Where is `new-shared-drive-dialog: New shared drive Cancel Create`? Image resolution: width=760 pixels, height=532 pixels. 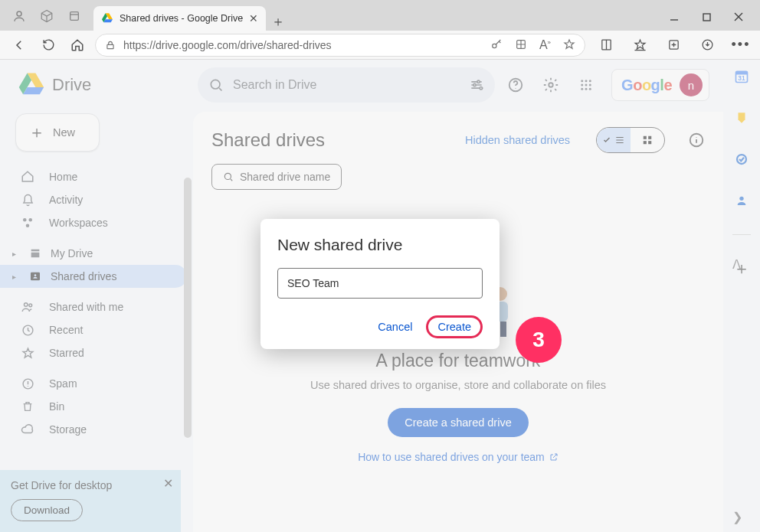 new-shared-drive-dialog: New shared drive Cancel Create is located at coordinates (380, 284).